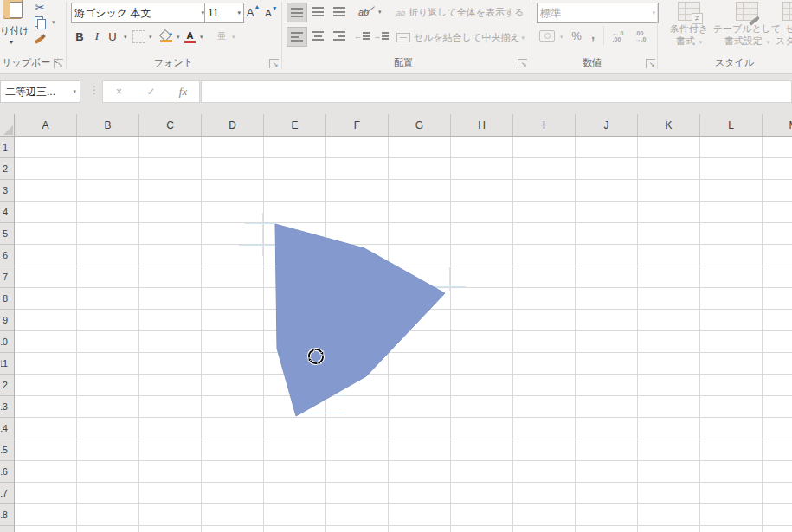 The height and width of the screenshot is (532, 792). I want to click on formula-bar: 二等辺三... ▾ ⋮ × ✓ fx, so click(396, 94).